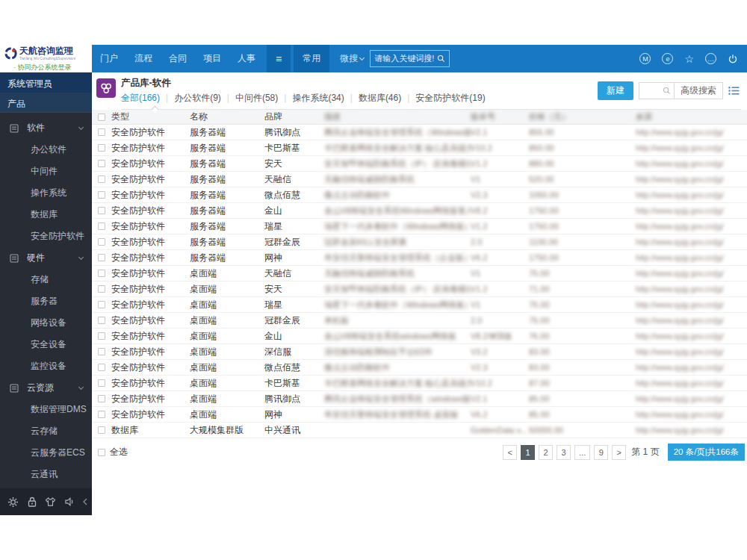 This screenshot has height=560, width=747. What do you see at coordinates (279, 58) in the screenshot?
I see `nav-hamburger-button: ≡` at bounding box center [279, 58].